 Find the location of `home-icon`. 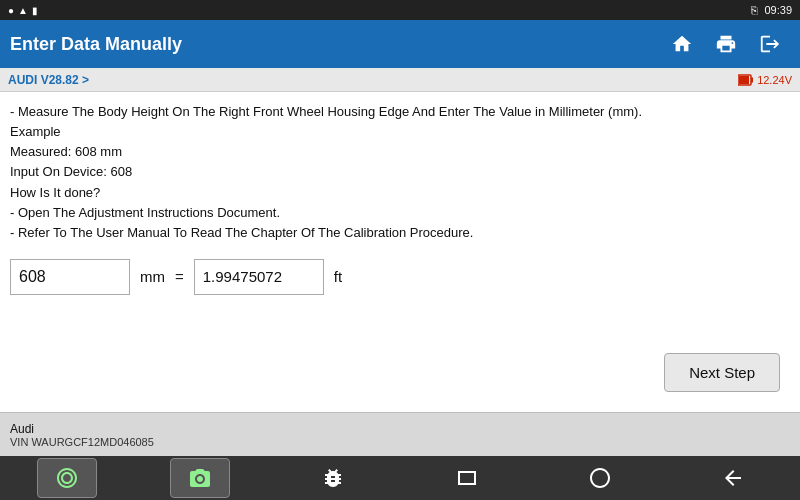

home-icon is located at coordinates (682, 44).